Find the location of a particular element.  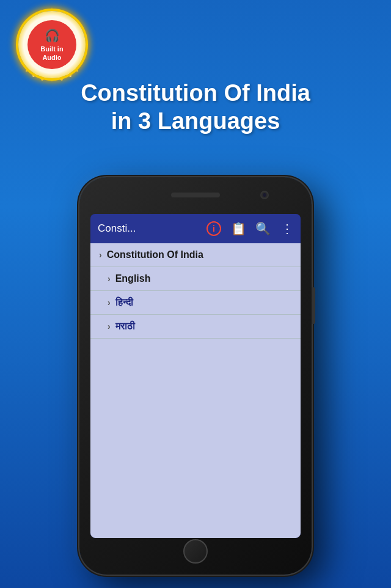

root-label: Constitution Of India is located at coordinates (155, 255).